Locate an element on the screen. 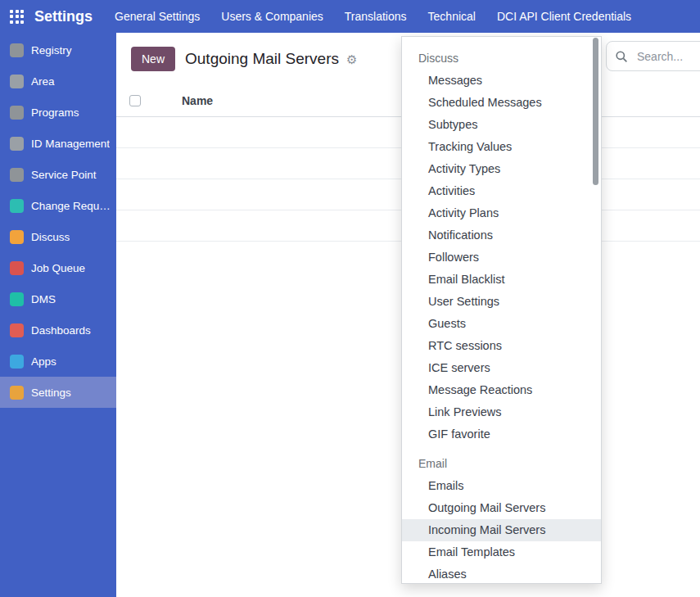 The image size is (700, 597). app-title: Settings is located at coordinates (64, 16).